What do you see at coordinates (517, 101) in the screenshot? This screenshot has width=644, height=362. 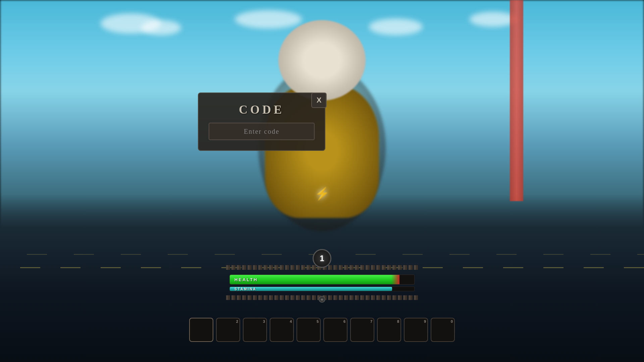 I see `red-post` at bounding box center [517, 101].